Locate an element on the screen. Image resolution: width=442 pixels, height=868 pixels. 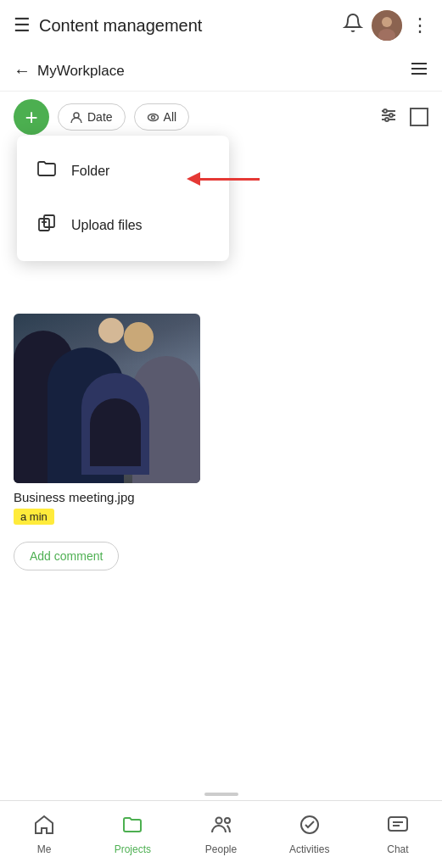
file-name: Business meeting.jpg is located at coordinates (107, 497).